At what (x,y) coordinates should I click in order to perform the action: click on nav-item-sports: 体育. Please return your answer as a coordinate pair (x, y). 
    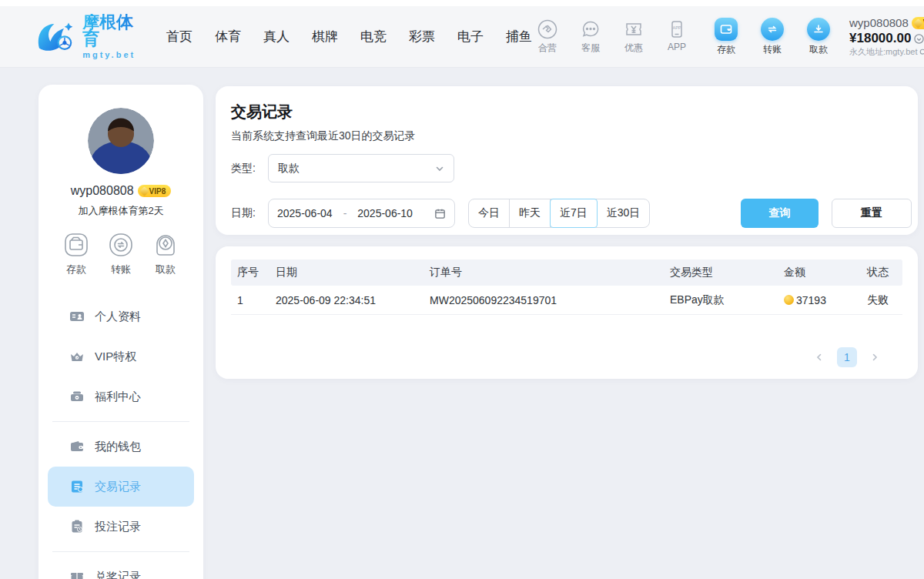
    Looking at the image, I should click on (228, 37).